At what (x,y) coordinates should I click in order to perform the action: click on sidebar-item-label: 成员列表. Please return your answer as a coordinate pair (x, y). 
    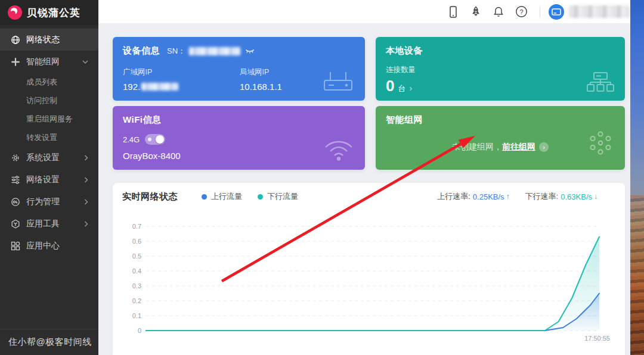
    Looking at the image, I should click on (42, 82).